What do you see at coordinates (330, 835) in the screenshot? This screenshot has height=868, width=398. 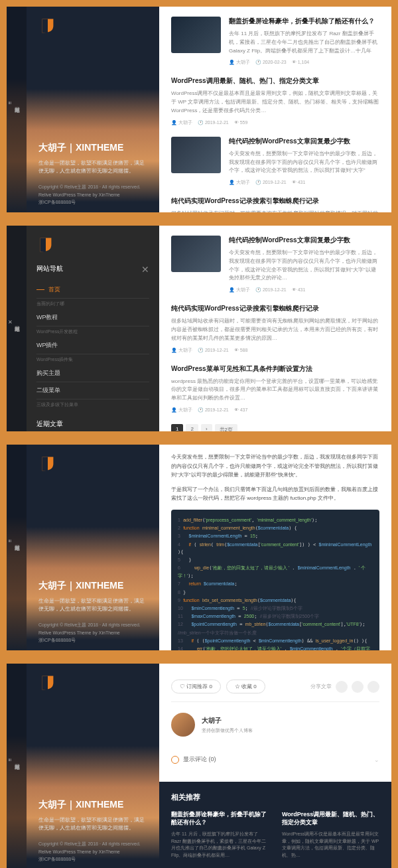 I see `related-item: WordPress调用最新、随机、热门、指定分类文章WordPress调用不仅是…` at bounding box center [330, 835].